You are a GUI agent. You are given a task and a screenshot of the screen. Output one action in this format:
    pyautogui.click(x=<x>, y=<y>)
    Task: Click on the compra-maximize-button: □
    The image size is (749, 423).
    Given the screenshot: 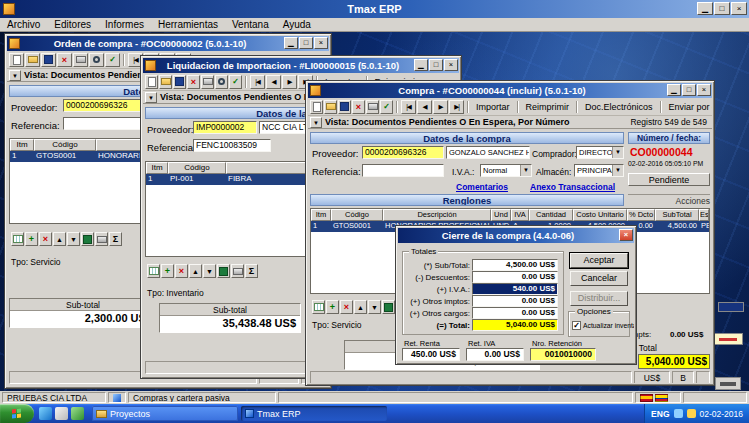 What is the action you would take?
    pyautogui.click(x=689, y=90)
    